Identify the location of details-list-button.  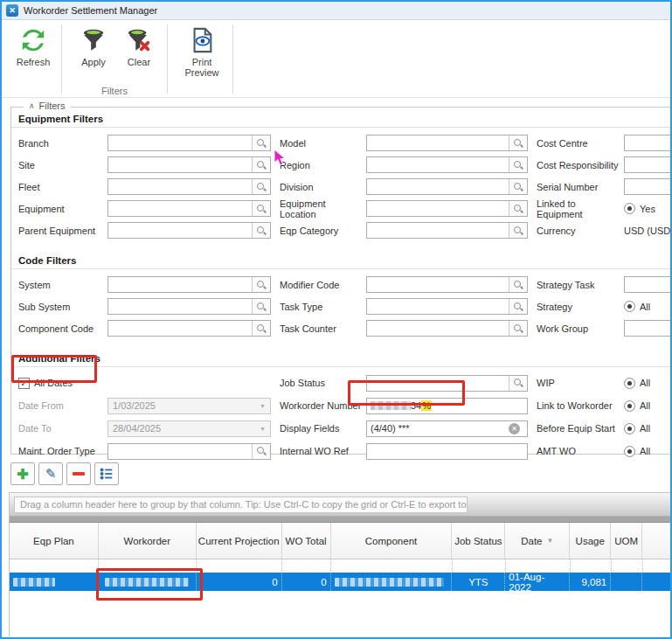
(107, 474).